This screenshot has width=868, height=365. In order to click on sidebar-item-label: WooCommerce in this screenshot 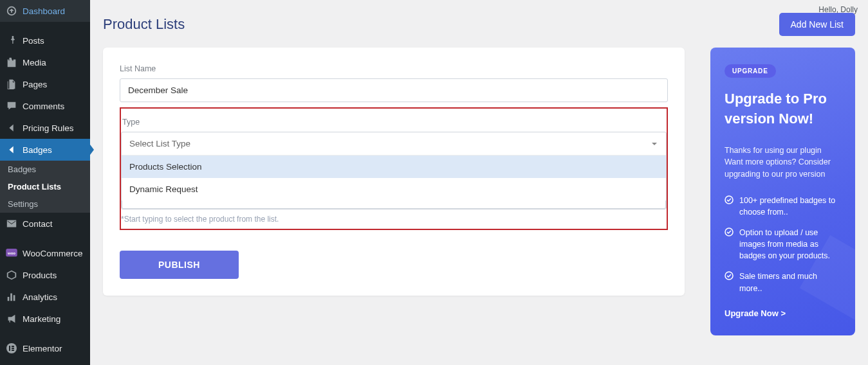, I will do `click(53, 253)`.